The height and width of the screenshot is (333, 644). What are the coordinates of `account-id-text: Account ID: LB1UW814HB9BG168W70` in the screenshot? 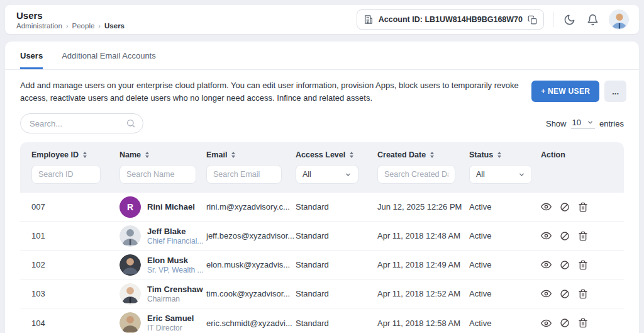 It's located at (450, 20).